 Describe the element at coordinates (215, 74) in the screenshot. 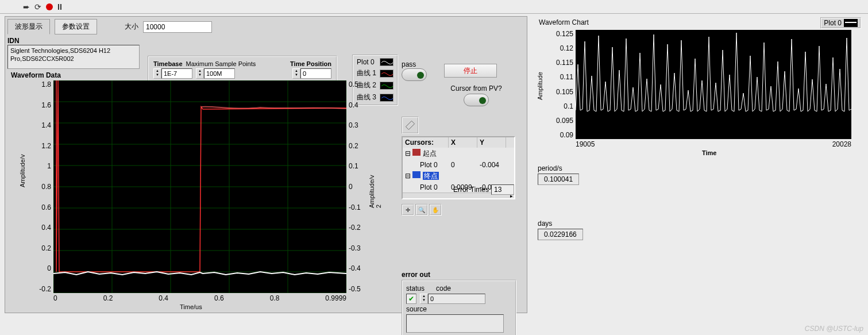

I see `maxpoints-input: ▲▼` at that location.